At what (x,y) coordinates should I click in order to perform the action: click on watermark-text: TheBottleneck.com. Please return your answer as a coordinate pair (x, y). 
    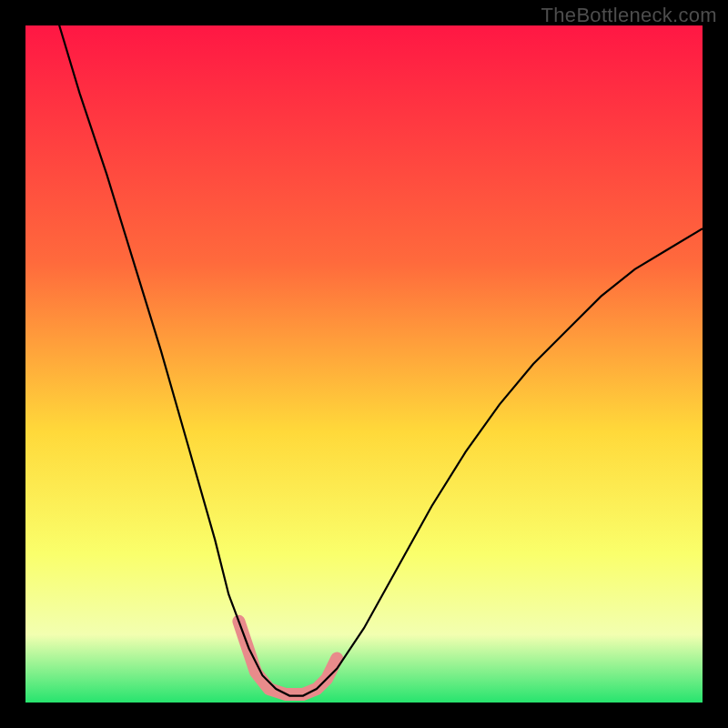
    Looking at the image, I should click on (630, 15).